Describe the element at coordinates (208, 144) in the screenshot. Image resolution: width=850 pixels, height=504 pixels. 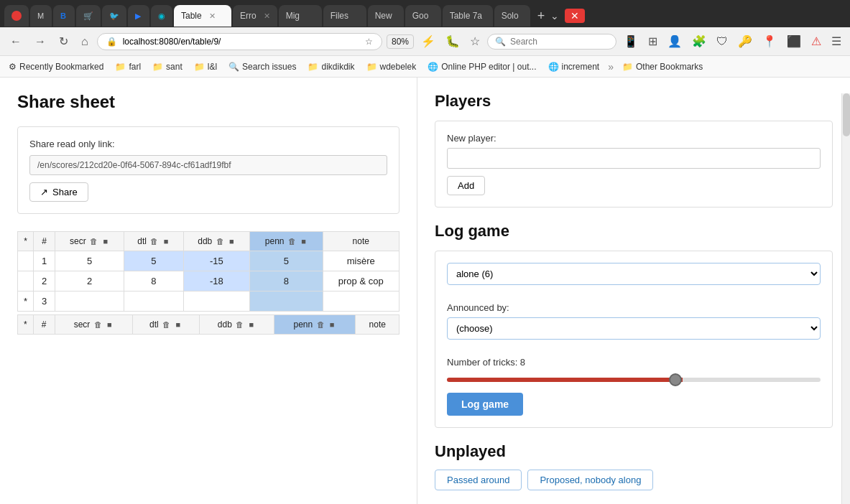
I see `share-label: Share read only link:` at that location.